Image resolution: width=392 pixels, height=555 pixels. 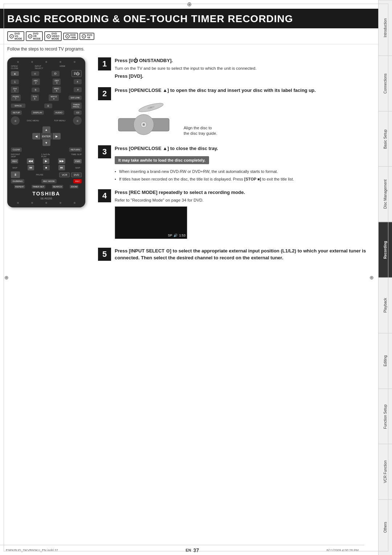 I want to click on step-3-content: Press [OPEN/CLOSE ▲] to close the disc t…, so click(x=243, y=164).